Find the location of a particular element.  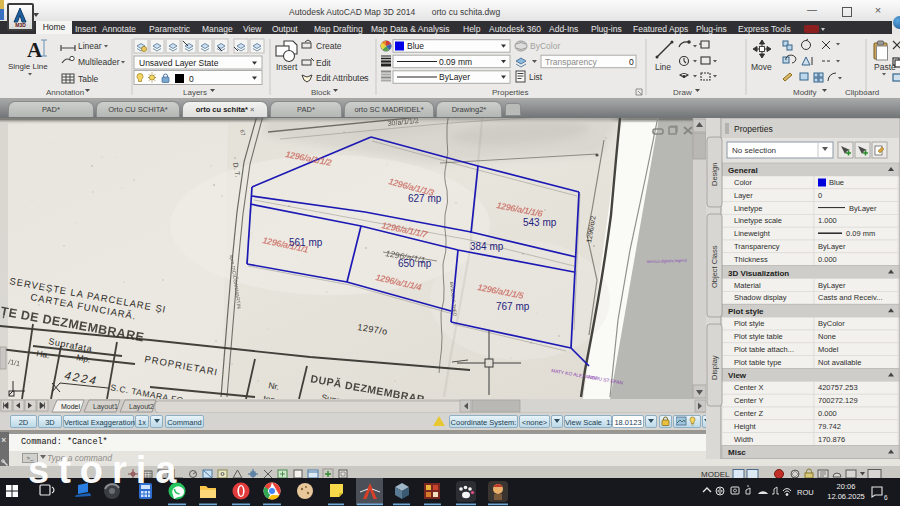

svg-text: Height is located at coordinates (746, 426).